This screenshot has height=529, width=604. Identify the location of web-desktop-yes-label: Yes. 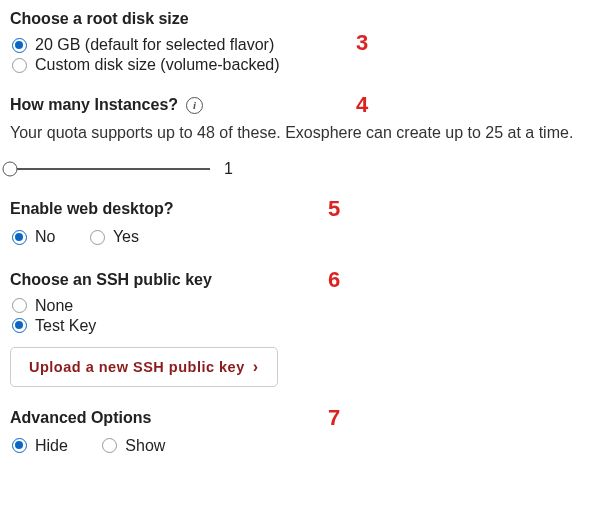
(126, 237).